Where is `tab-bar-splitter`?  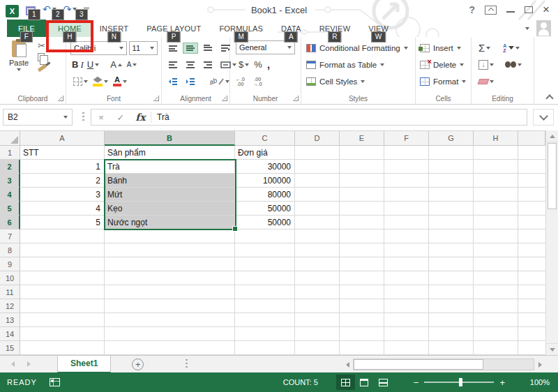 tab-bar-splitter is located at coordinates (187, 364).